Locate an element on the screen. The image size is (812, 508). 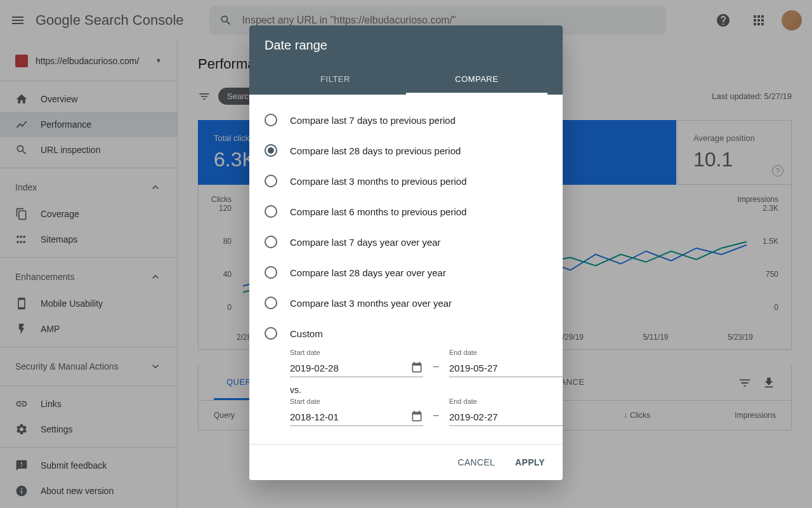
radio-label: Compare last 3 months to previous period is located at coordinates (378, 182).